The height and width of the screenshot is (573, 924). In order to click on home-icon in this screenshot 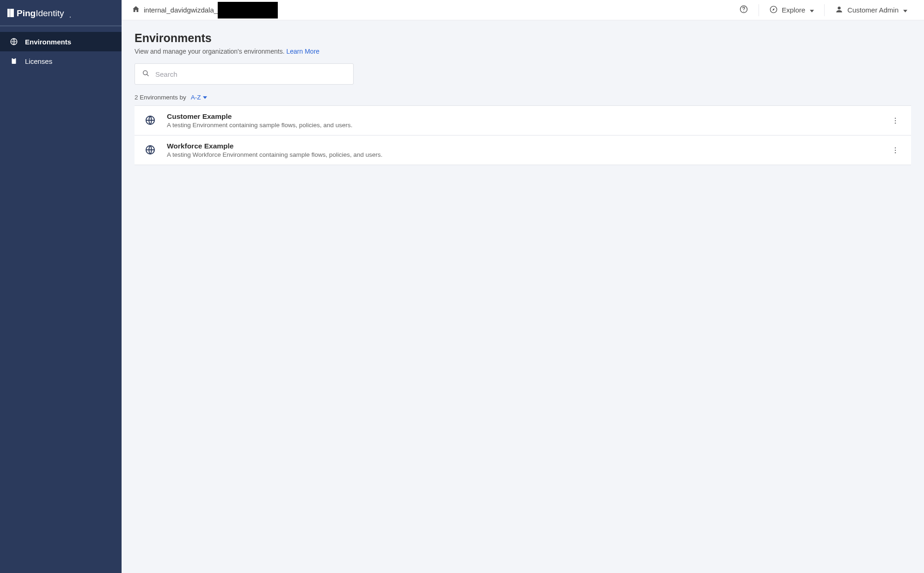, I will do `click(136, 10)`.